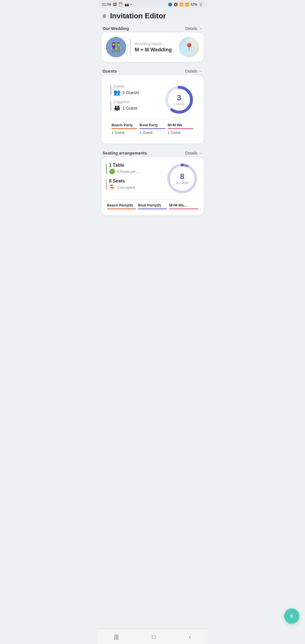  Describe the element at coordinates (121, 205) in the screenshot. I see `seating-beach-tab-label: Beach Party(0)` at that location.